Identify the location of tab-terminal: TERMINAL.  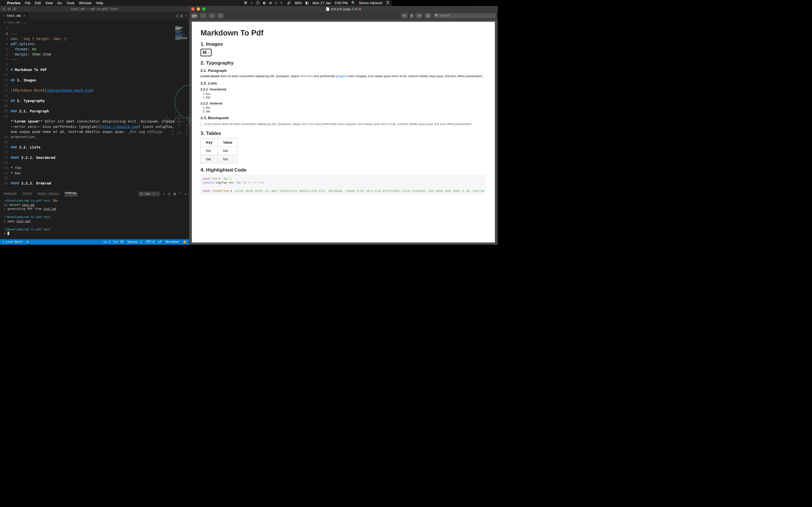
(71, 194).